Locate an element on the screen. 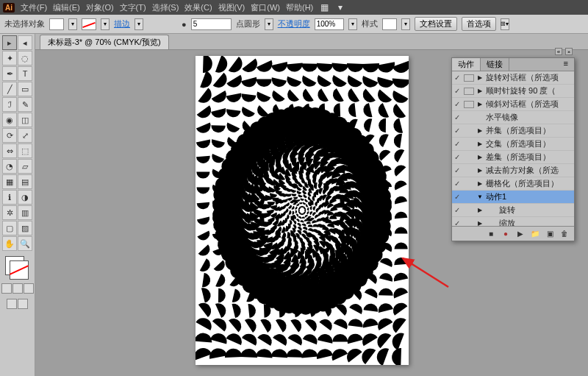 The width and height of the screenshot is (588, 376). tool-lasso: ◌ is located at coordinates (25, 58).